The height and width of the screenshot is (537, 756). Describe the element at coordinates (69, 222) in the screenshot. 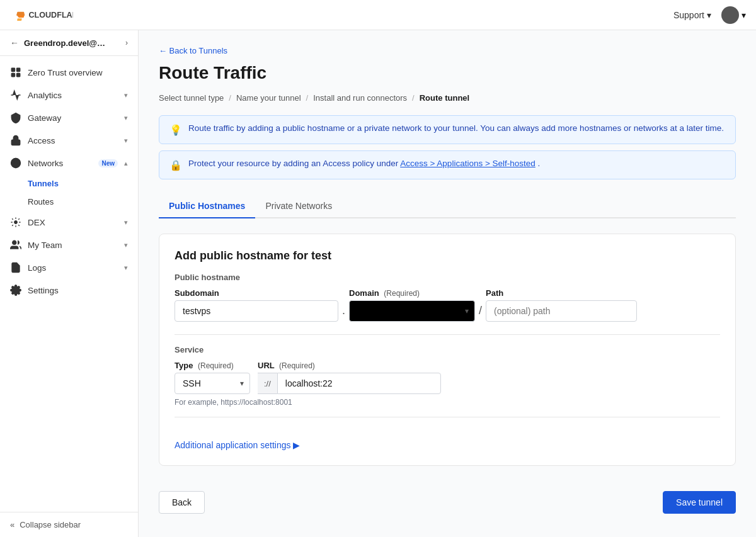

I see `sidebar-item-dex: DEX ▾` at that location.